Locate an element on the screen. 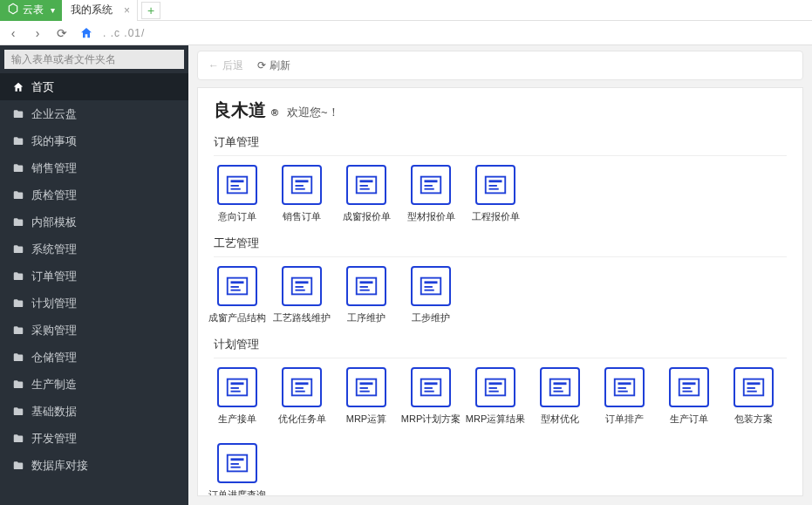 Image resolution: width=812 pixels, height=505 pixels. tile-0-2: 成窗报价单 is located at coordinates (366, 194).